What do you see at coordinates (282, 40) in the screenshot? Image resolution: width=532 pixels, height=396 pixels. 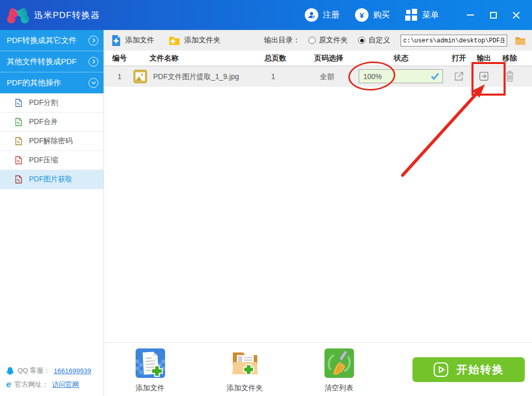 I see `output-dir-label: 输出目录：` at bounding box center [282, 40].